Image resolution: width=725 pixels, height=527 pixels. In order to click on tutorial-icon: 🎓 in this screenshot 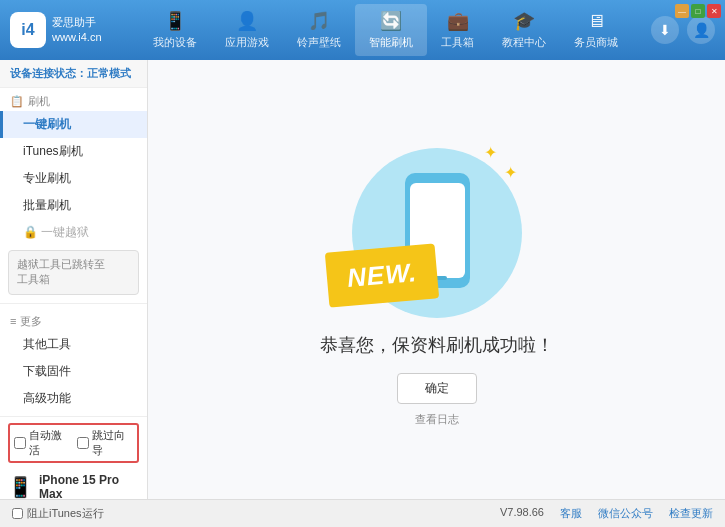, I will do `click(524, 21)`.